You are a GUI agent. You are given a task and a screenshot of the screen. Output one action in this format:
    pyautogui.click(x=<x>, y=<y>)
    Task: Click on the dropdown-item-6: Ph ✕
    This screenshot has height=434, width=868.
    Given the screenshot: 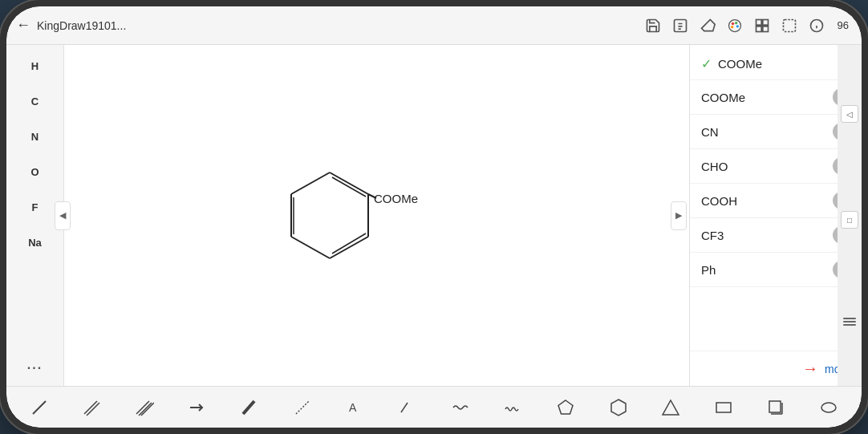 What is the action you would take?
    pyautogui.click(x=776, y=270)
    